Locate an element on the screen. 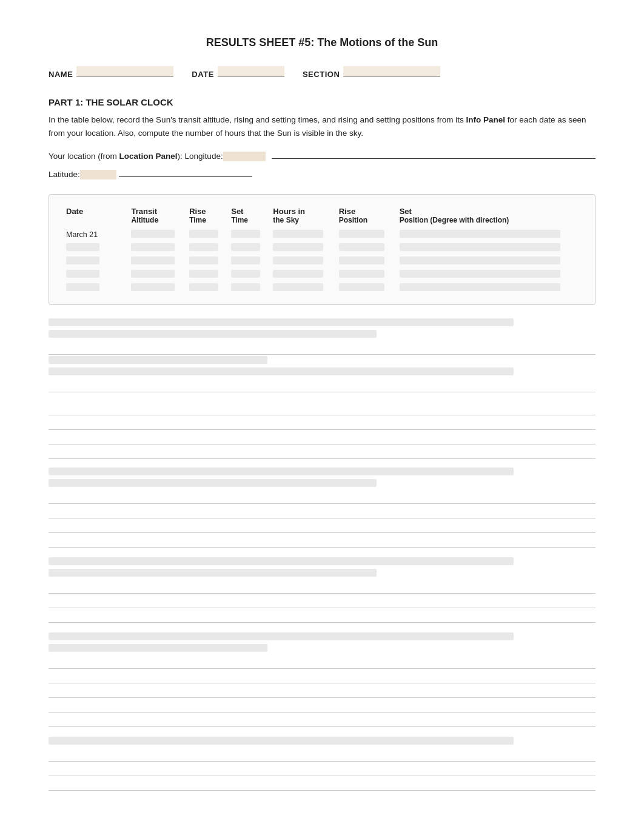  question-text-3a is located at coordinates (281, 562).